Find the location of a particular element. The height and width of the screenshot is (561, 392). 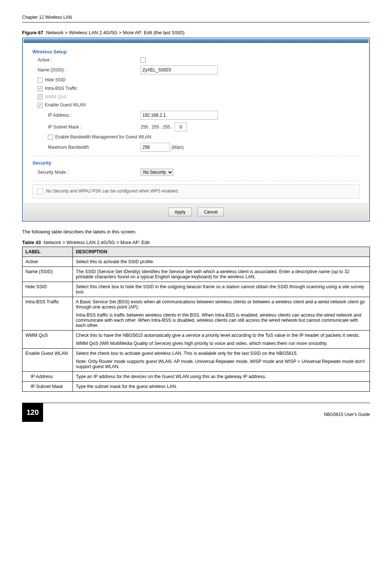

section-wireless-setup: Wireless Setup is located at coordinates (196, 52).